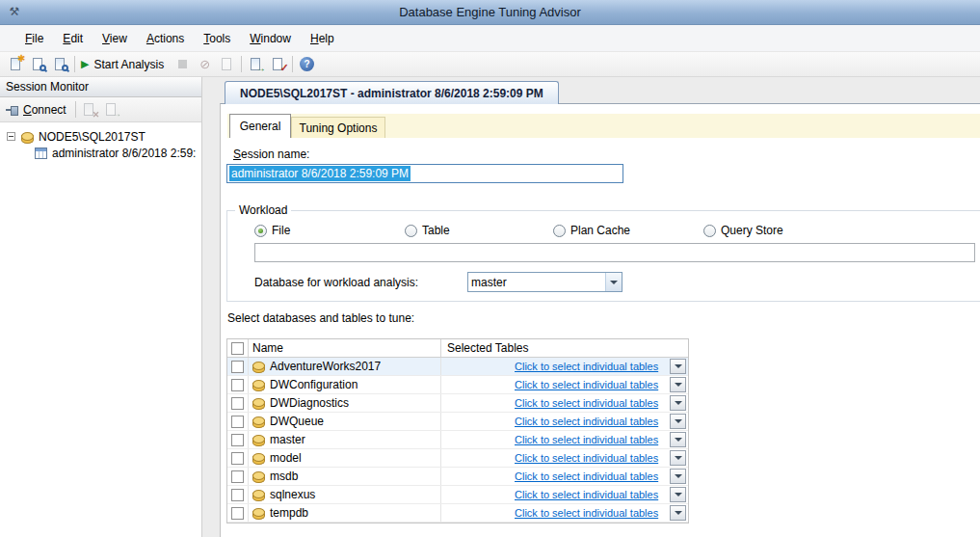  Describe the element at coordinates (40, 153) in the screenshot. I see `session-icon` at that location.